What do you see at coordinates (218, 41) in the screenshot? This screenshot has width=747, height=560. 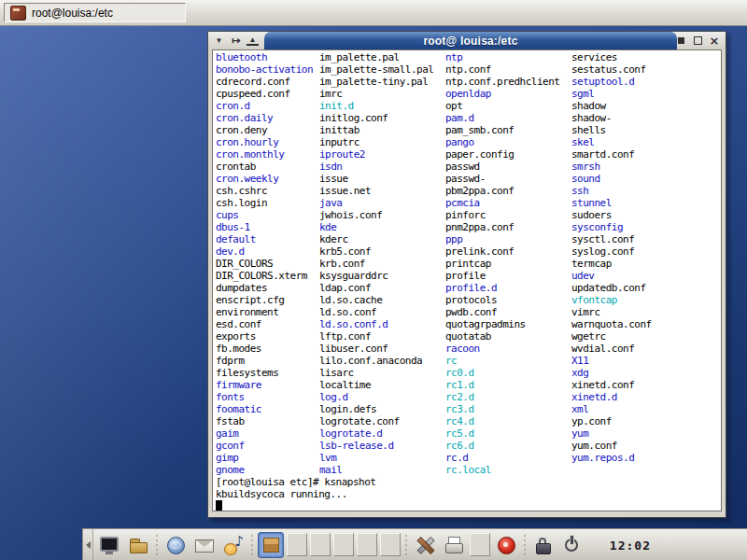 I see `collapse-icon` at bounding box center [218, 41].